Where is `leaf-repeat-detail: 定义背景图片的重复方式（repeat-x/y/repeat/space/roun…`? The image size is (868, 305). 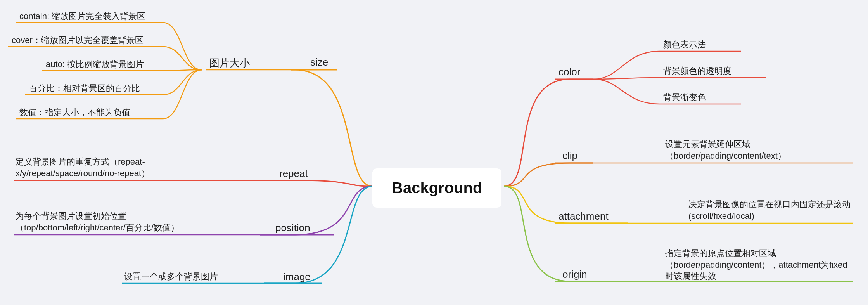 leaf-repeat-detail: 定义背景图片的重复方式（repeat-x/y/repeat/space/roun… is located at coordinates (120, 168).